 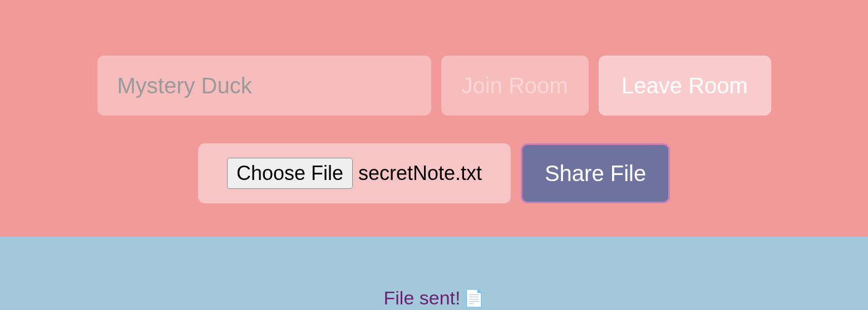 I want to click on file-picker: Choose File secretNote.txt, so click(x=354, y=173).